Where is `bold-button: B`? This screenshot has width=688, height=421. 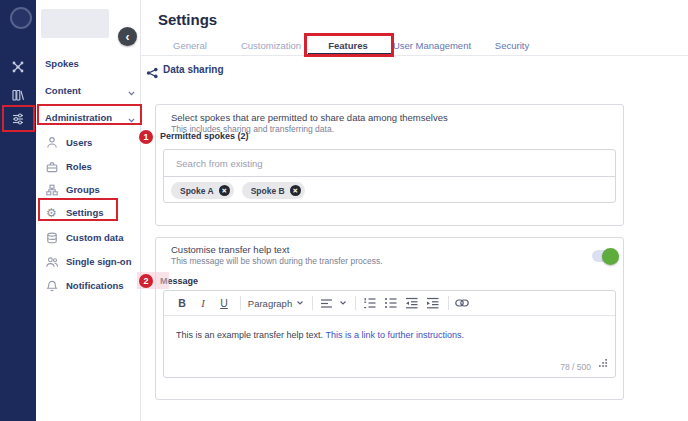
bold-button: B is located at coordinates (182, 303).